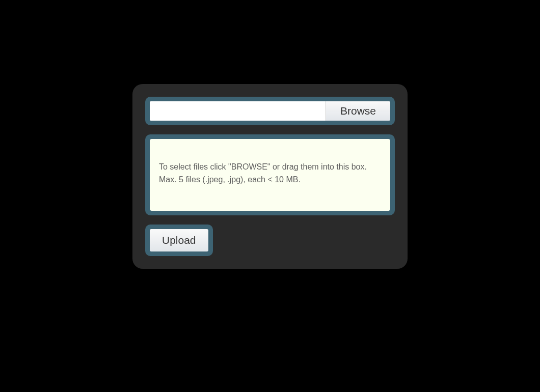 Image resolution: width=540 pixels, height=392 pixels. I want to click on dropzone-wrapper: To select files click "BROWSE" or drag t…, so click(270, 175).